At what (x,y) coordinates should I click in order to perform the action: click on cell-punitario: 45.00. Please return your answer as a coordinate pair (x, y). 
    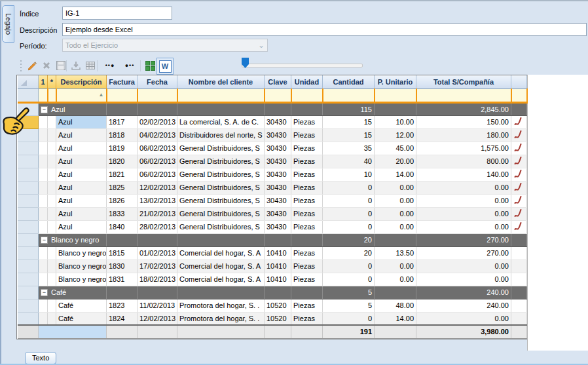
    Looking at the image, I should click on (395, 148).